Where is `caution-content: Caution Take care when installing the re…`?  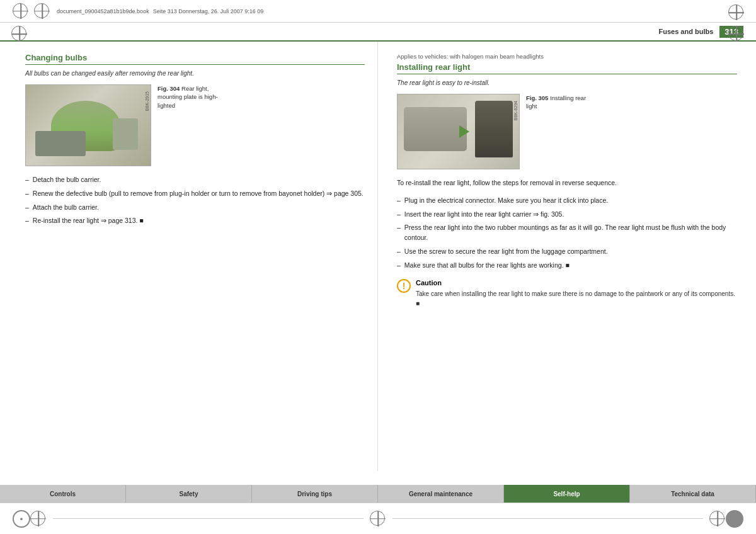
caution-content: Caution Take care when installing the re… is located at coordinates (576, 293).